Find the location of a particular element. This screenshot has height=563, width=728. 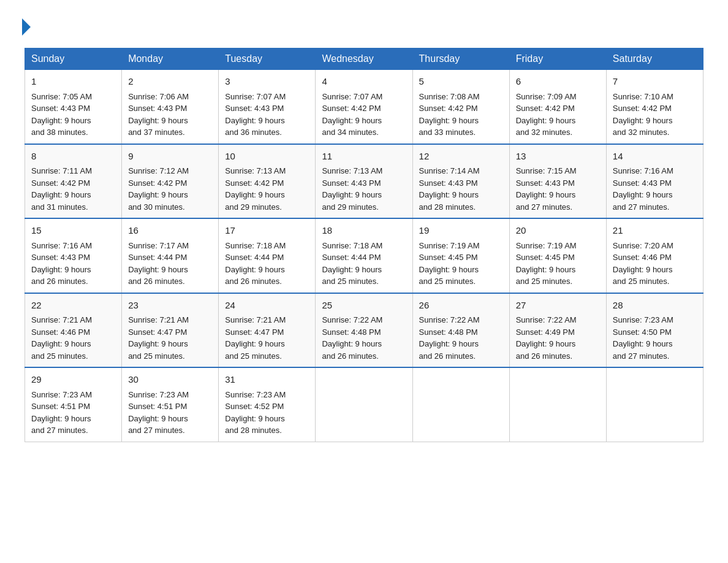

day-number: 23 is located at coordinates (170, 305).